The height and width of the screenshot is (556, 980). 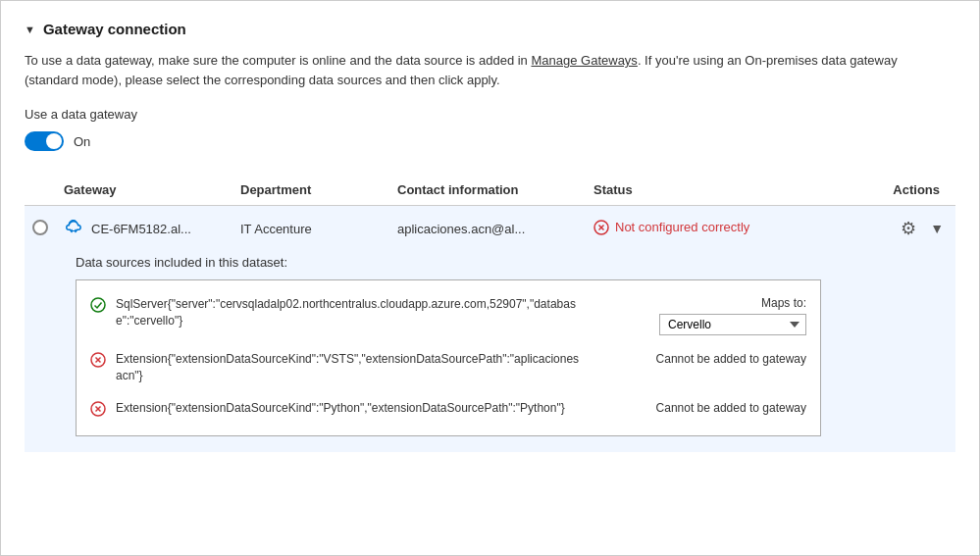 What do you see at coordinates (311, 229) in the screenshot?
I see `row-dept-cell: IT Accenture` at bounding box center [311, 229].